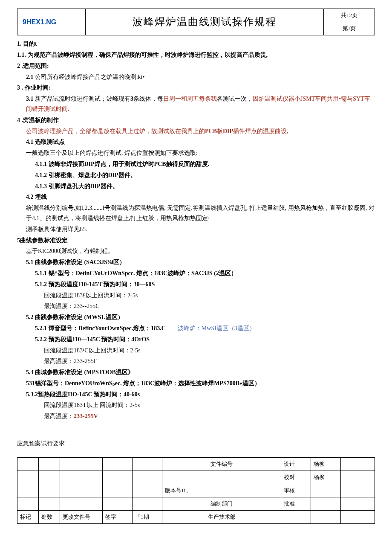  I want to click on text-3-1-red1: 日周一和周五每条我, so click(190, 99).